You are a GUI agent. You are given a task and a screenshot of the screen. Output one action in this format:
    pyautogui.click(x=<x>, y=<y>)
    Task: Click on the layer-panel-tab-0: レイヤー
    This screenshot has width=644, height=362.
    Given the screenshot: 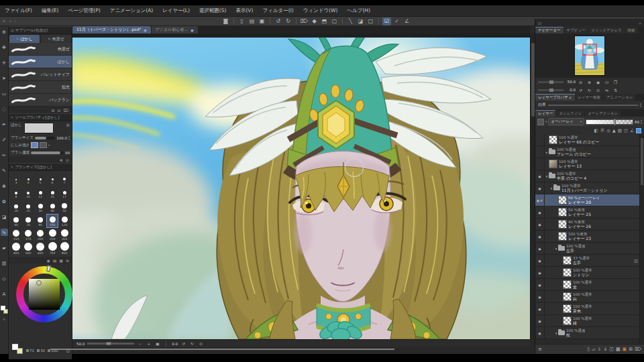 What is the action you would take?
    pyautogui.click(x=545, y=113)
    